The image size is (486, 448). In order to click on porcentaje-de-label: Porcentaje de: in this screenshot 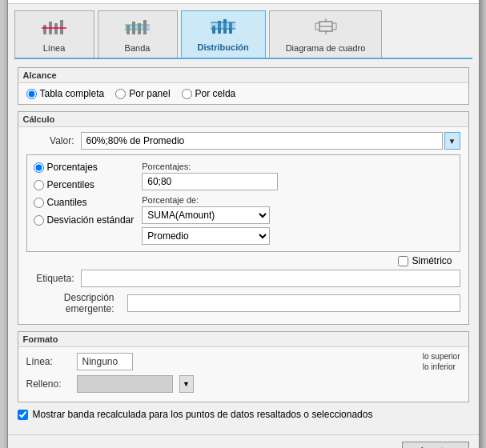, I will do `click(297, 200)`.